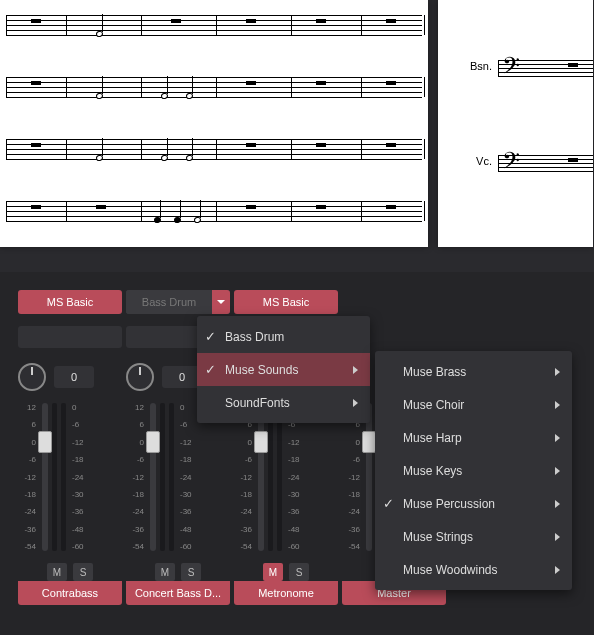 This screenshot has height=635, width=594. Describe the element at coordinates (13, 448) in the screenshot. I see `channel-prev` at that location.